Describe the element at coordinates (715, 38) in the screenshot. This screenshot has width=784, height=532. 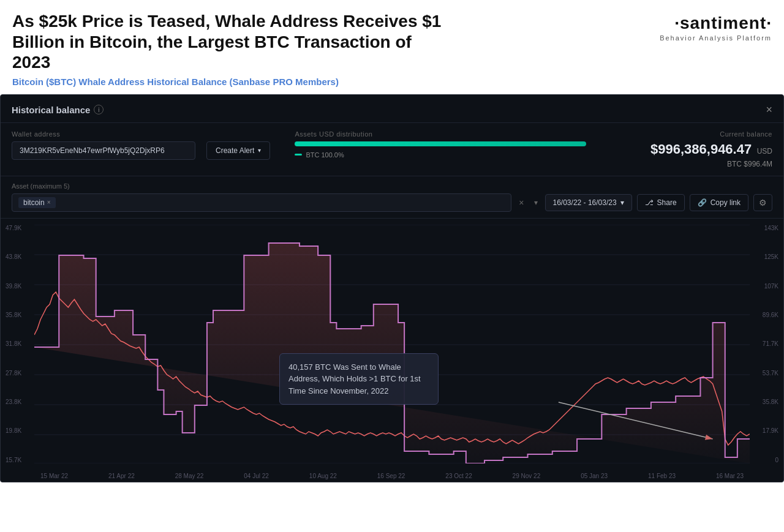
I see `logo-sub: Behavior Analysis Platform` at that location.